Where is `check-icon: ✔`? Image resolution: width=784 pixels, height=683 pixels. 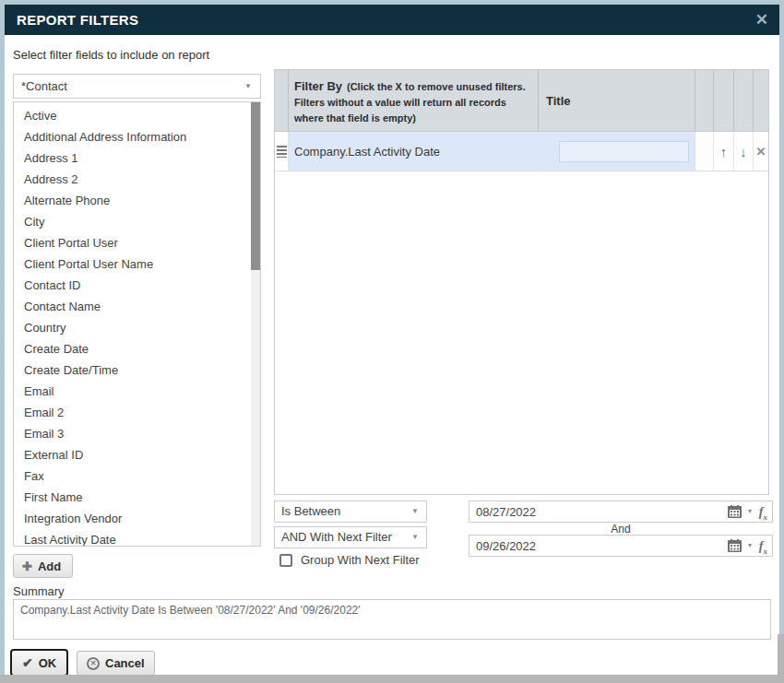
check-icon: ✔ is located at coordinates (28, 663).